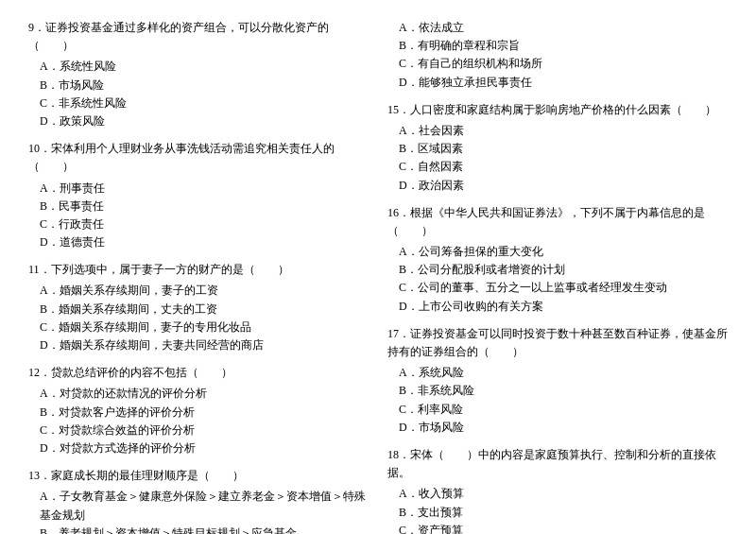 The width and height of the screenshot is (756, 534). Describe the element at coordinates (204, 412) in the screenshot. I see `question-12-optB: B．对贷款客户选择的评价分析` at that location.